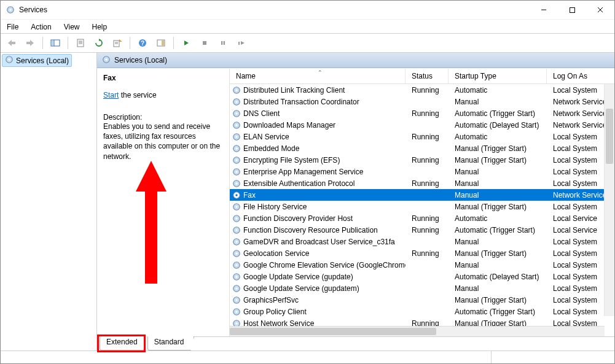 This screenshot has height=364, width=615. Describe the element at coordinates (422, 312) in the screenshot. I see `service-row: Group Policy ClientAutomatic (Trigger St…` at that location.